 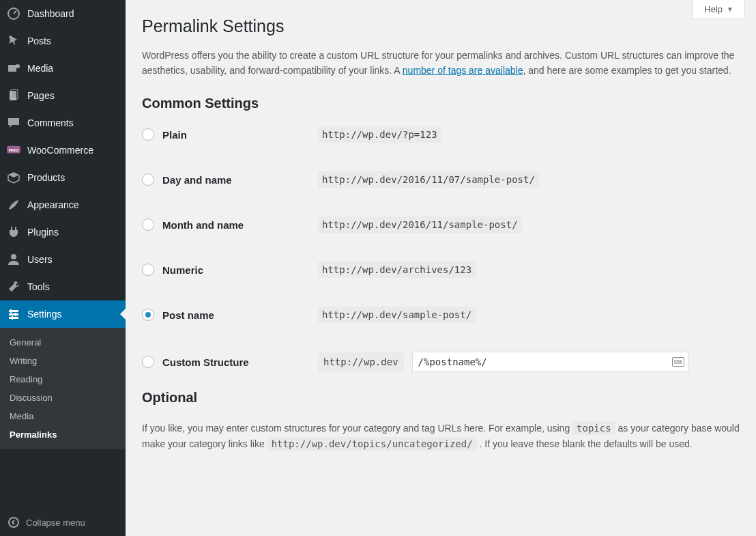 What do you see at coordinates (63, 123) in the screenshot?
I see `sidebar-item-comments: Comments` at bounding box center [63, 123].